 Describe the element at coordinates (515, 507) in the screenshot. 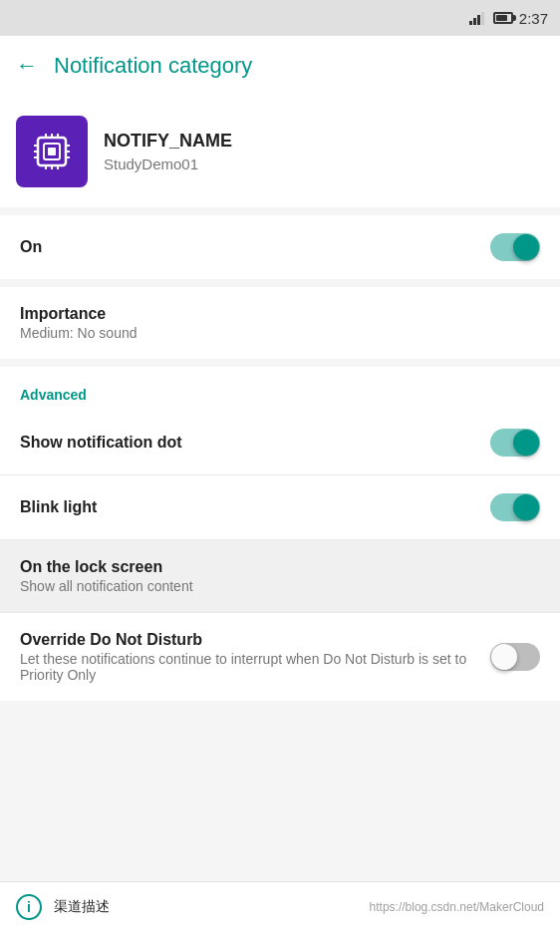

I see `blink-light-toggle` at that location.